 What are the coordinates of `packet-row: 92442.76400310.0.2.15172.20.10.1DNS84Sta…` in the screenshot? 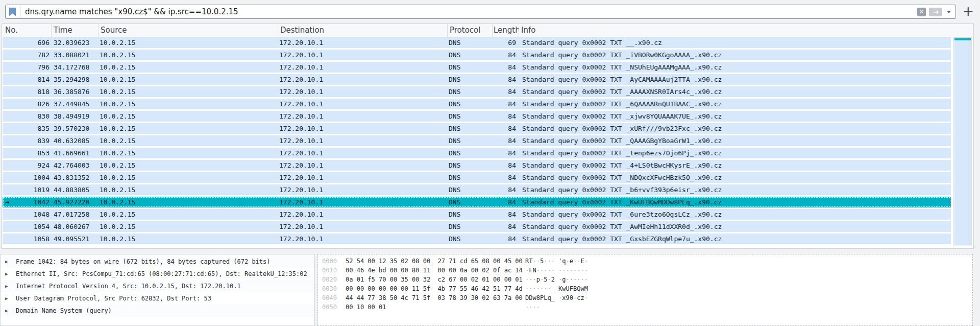 It's located at (477, 166).